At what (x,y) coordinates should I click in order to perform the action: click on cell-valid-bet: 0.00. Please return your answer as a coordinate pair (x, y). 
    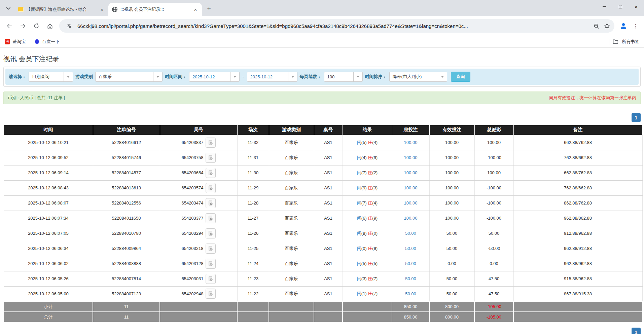
    Looking at the image, I should click on (452, 264).